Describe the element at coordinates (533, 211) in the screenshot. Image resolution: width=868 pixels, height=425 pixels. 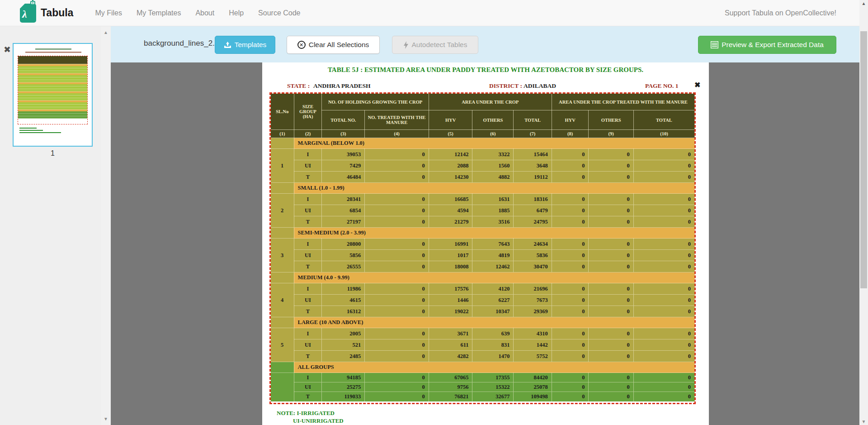
I see `value-cell: 6479` at that location.